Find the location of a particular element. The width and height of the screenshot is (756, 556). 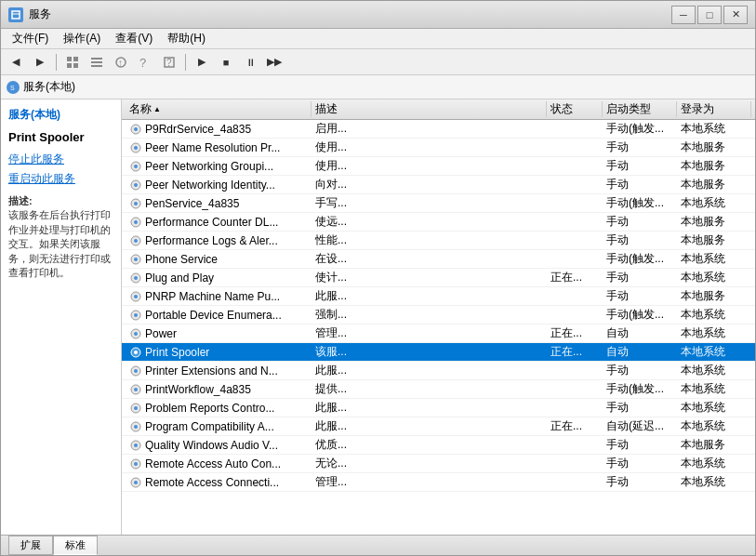

table-row: Performance Logs & Aler...性能...手动本地服务 is located at coordinates (439, 241).